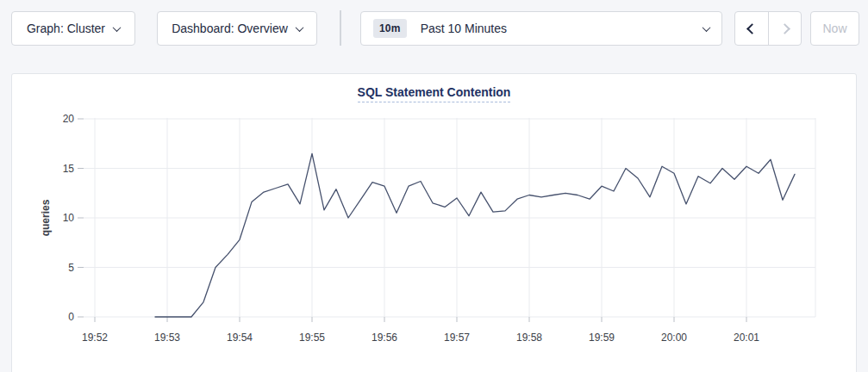  I want to click on x-tick-label: 19:54, so click(240, 338).